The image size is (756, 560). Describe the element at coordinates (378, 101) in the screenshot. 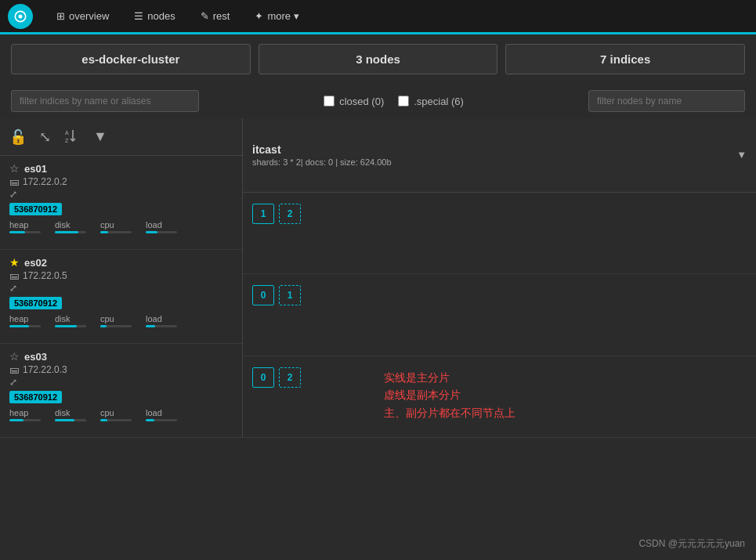

I see `filter-bar: closed (0) .special (6)` at that location.